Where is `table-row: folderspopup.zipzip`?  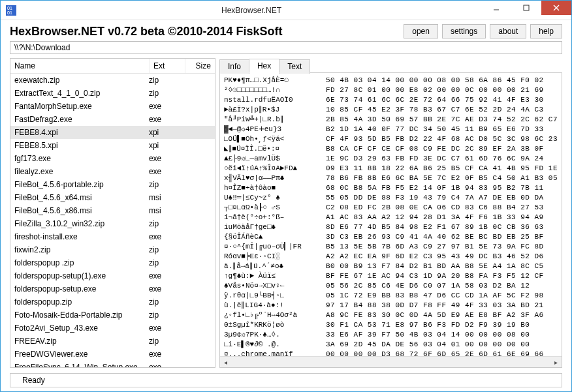
table-row: folderspopup.zipzip is located at coordinates (112, 302).